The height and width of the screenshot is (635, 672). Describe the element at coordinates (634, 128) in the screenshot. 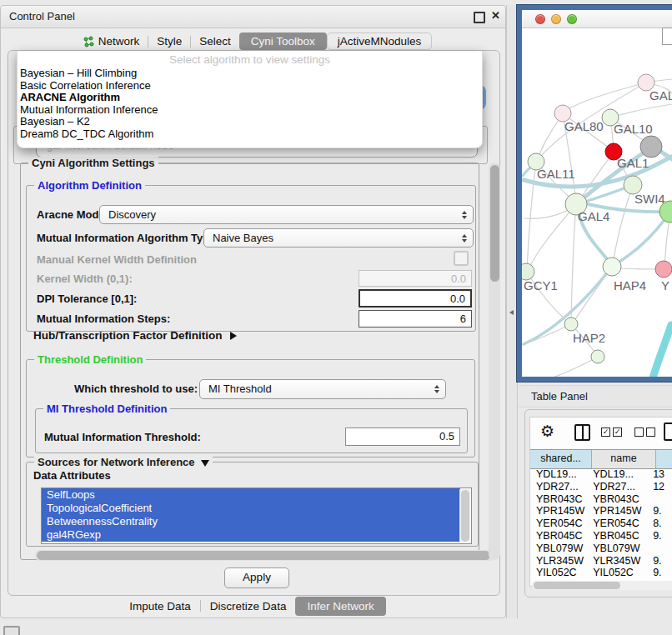

I see `node-label: GAL10` at that location.